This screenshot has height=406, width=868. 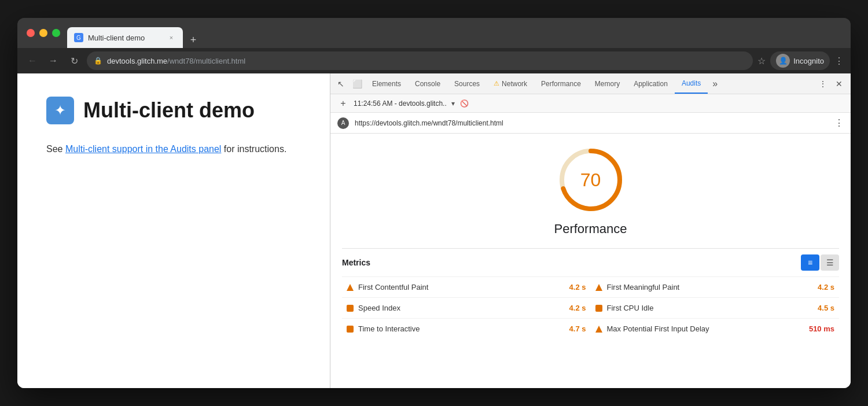 I want to click on page-title: Multi-client demo, so click(x=169, y=110).